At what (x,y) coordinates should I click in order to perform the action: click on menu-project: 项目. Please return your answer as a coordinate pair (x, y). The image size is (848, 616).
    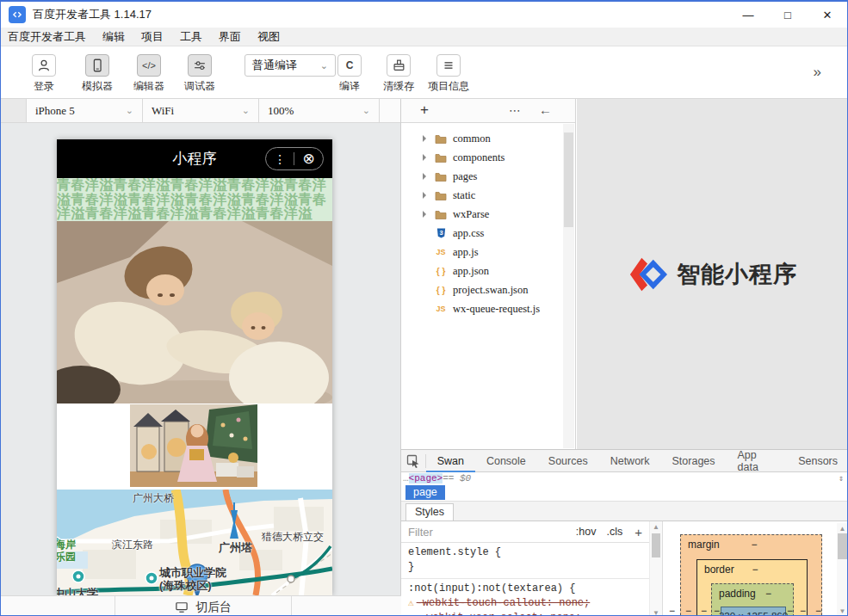
    Looking at the image, I should click on (152, 37).